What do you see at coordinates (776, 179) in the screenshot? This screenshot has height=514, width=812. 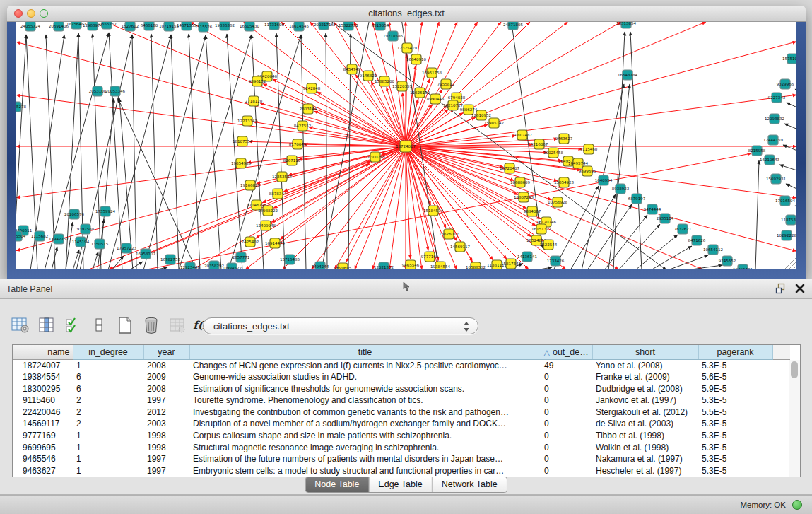 I see `graph-node: 15692931` at bounding box center [776, 179].